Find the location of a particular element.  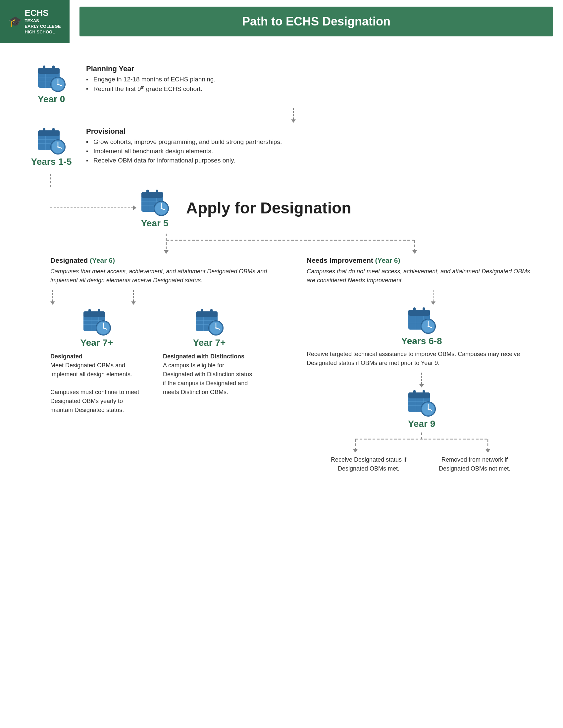

designated-year6-desc: Campuses that meet access, achievement, … is located at coordinates (165, 276).